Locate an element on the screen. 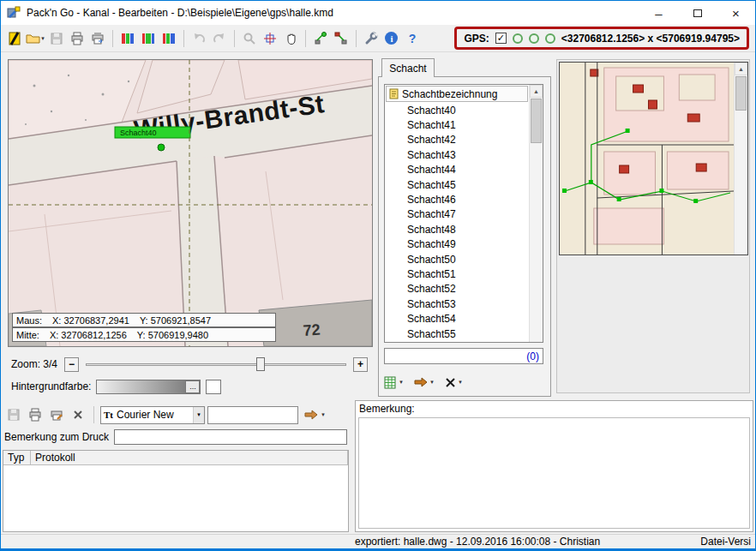 The height and width of the screenshot is (551, 756). gps-route-icon is located at coordinates (321, 39).